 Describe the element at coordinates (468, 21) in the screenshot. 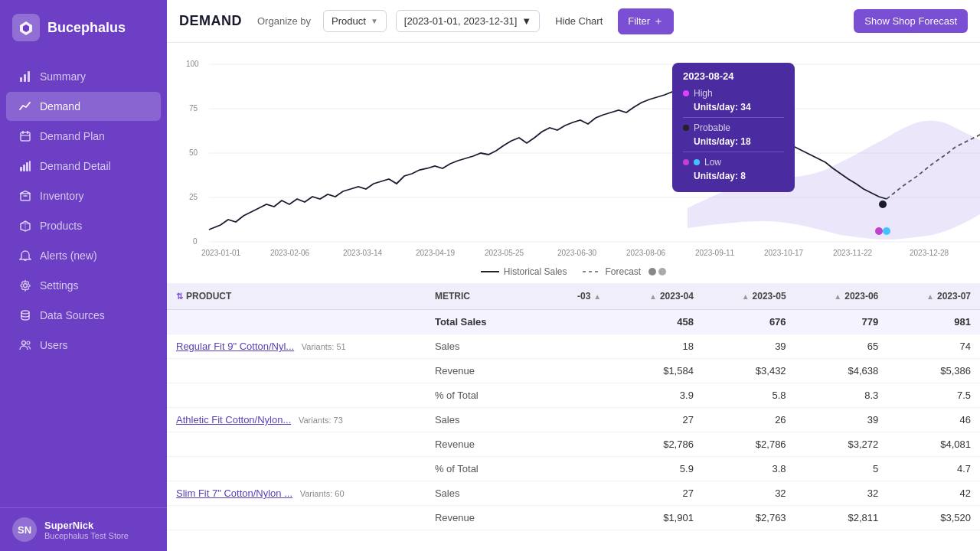

I see `date-range-select: [2023-01-01, 2023-12-31] ▼` at that location.